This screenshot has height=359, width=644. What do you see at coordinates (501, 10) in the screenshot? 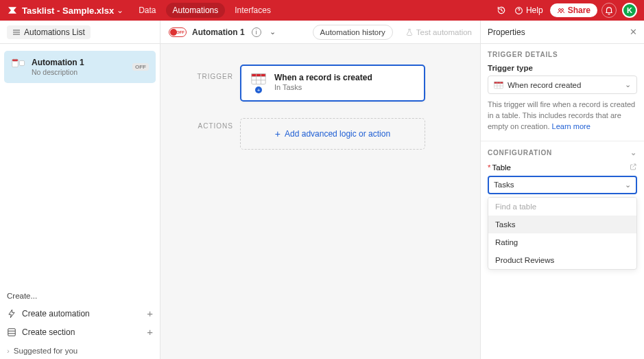
I see `history-icon` at bounding box center [501, 10].